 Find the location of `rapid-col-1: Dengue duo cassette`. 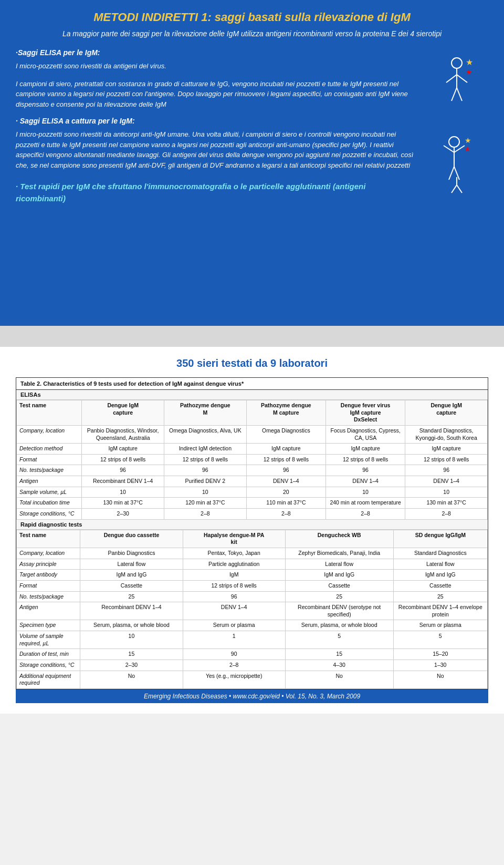

rapid-col-1: Dengue duo cassette is located at coordinates (131, 539).